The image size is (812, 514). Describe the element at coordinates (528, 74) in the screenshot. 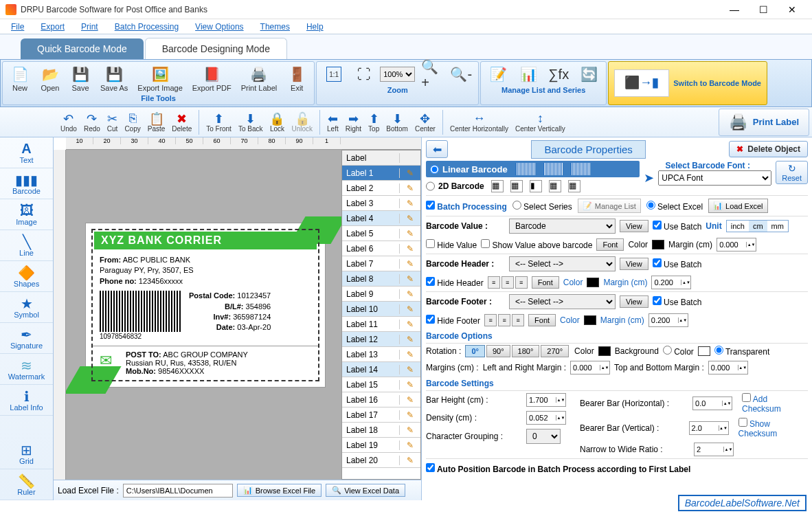

I see `manage-icon-2: 📊` at that location.